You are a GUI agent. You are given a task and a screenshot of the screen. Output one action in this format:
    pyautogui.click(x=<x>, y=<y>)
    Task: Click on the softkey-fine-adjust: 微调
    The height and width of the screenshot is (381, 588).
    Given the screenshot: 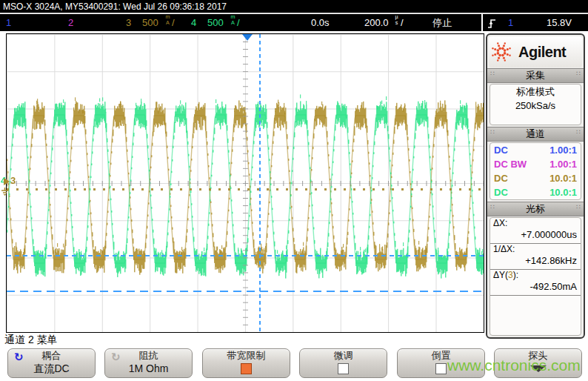 What is the action you would take?
    pyautogui.click(x=344, y=363)
    